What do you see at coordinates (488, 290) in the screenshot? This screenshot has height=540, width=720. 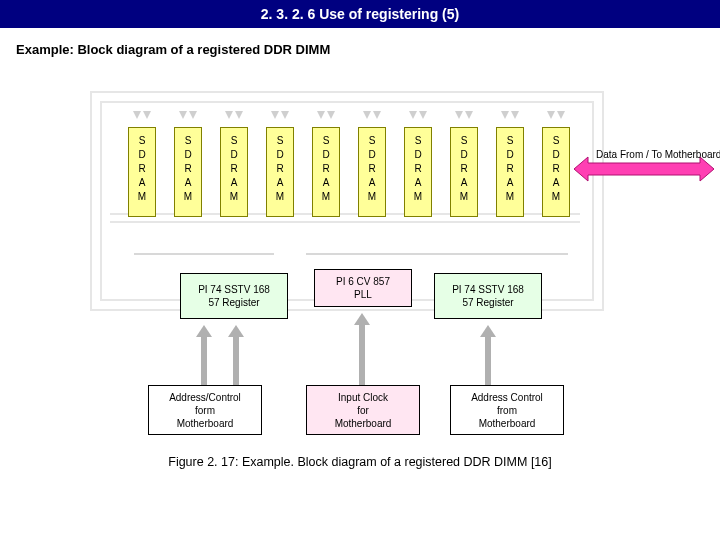 I see `register-right-line1: PI 74 SSTV 168` at bounding box center [488, 290].